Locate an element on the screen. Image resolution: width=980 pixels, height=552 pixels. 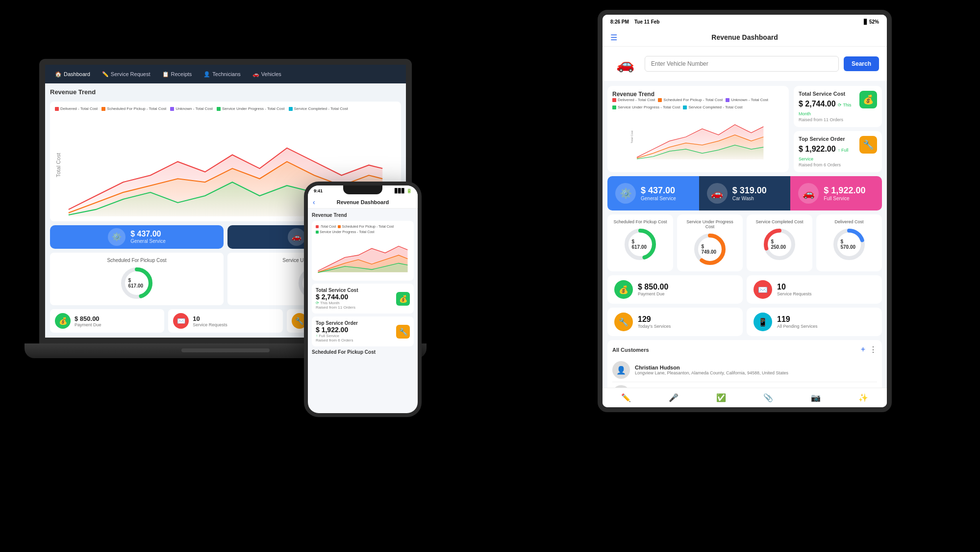
donut-progress-tablet: $ 749.00 is located at coordinates (710, 249).